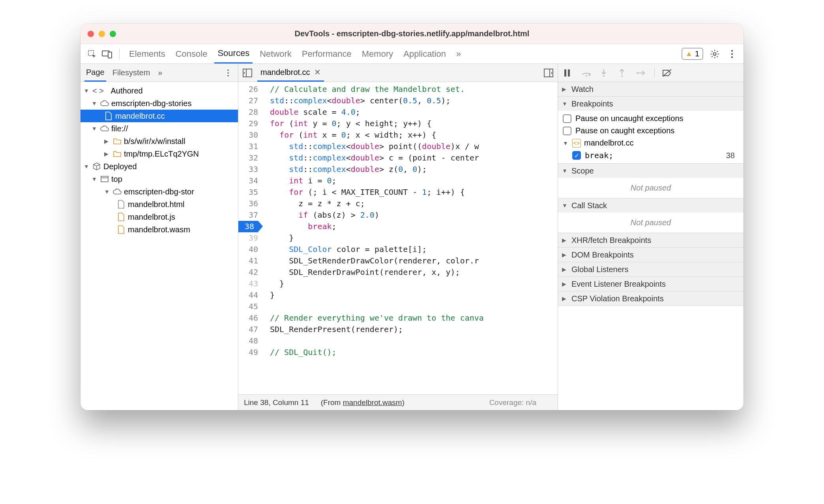 The image size is (824, 504). Describe the element at coordinates (398, 402) in the screenshot. I see `editor-status-bar: Line 38, Column 11 (From mandelbrot.wasm…` at that location.